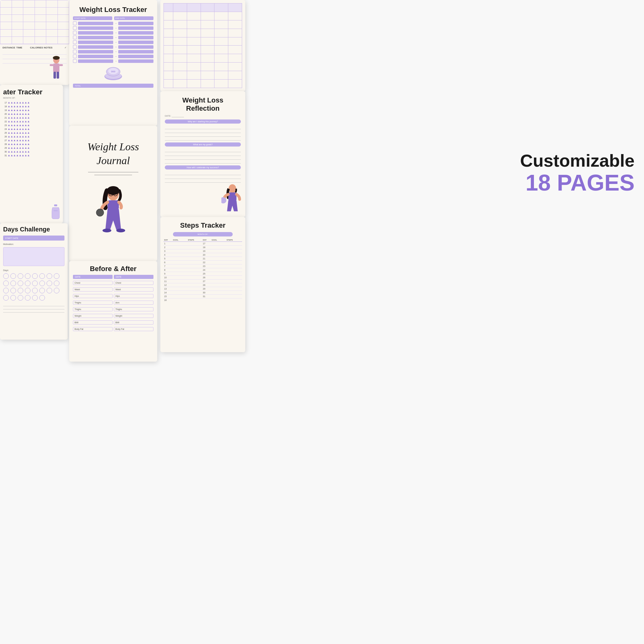 This screenshot has width=644, height=644. Describe the element at coordinates (93, 283) in the screenshot. I see `chest-before: Chest` at that location.